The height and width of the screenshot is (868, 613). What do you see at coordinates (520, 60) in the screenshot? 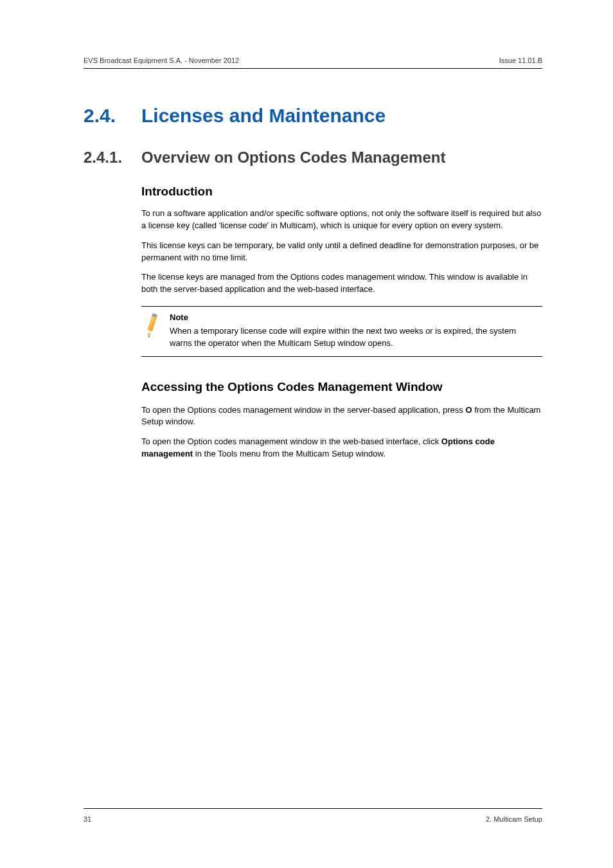
I see `header-right: Issue 11.01.B` at bounding box center [520, 60].